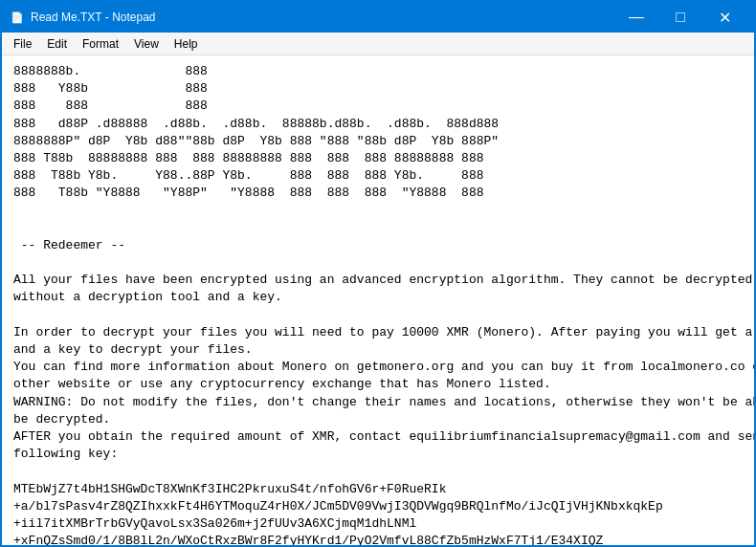 The height and width of the screenshot is (547, 756). I want to click on menu-help: Help, so click(186, 44).